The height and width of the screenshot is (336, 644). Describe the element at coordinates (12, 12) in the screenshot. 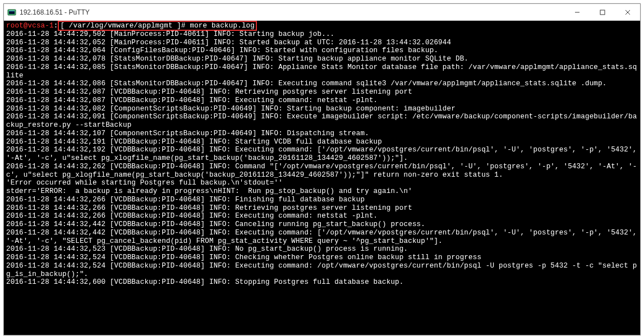

I see `putty-icon` at that location.